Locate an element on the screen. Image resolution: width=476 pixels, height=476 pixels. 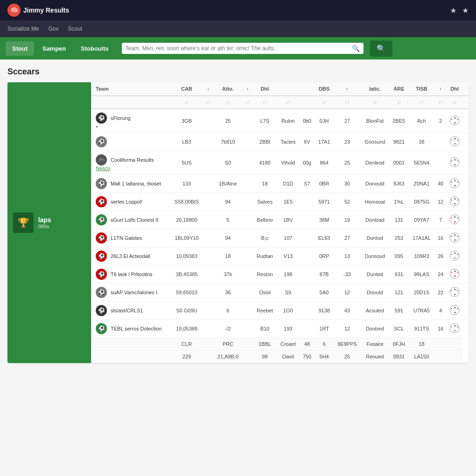
th-atto: Atto. is located at coordinates (228, 89).